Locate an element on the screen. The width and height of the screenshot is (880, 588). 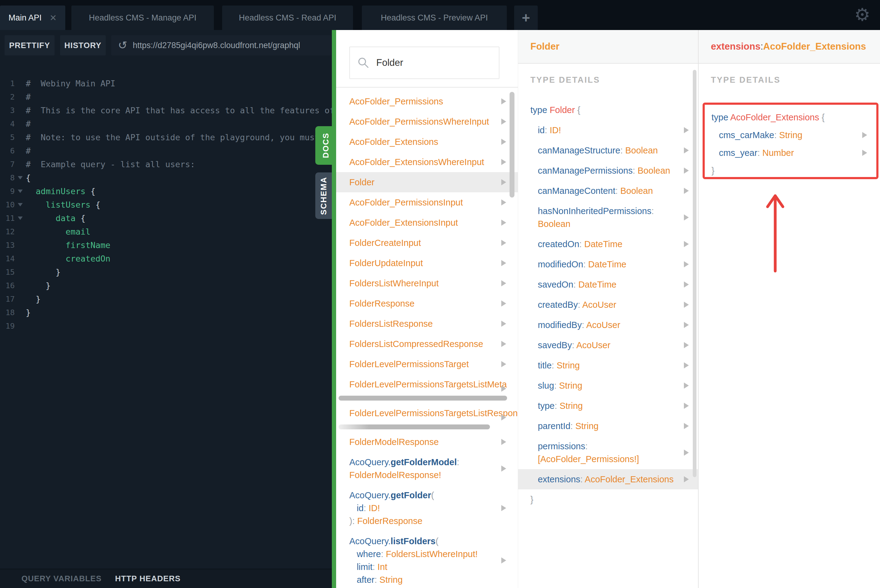
code-line: 1# Webiny Main API is located at coordinates (166, 83).